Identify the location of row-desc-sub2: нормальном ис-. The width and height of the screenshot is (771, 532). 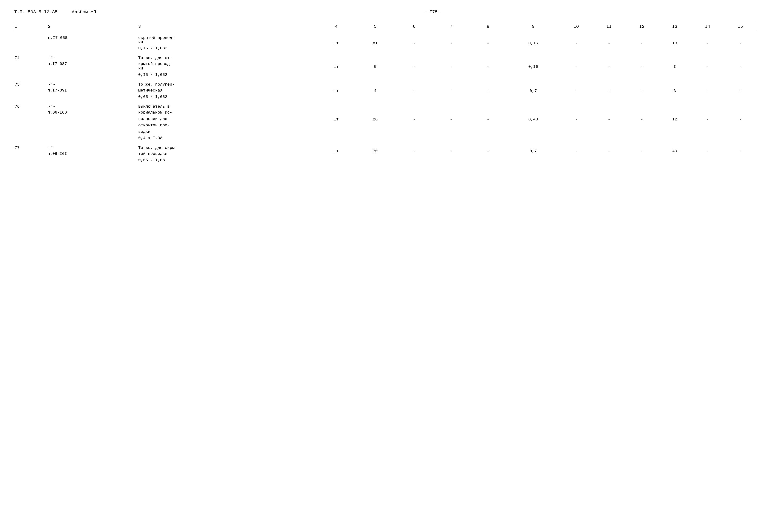
(228, 113).